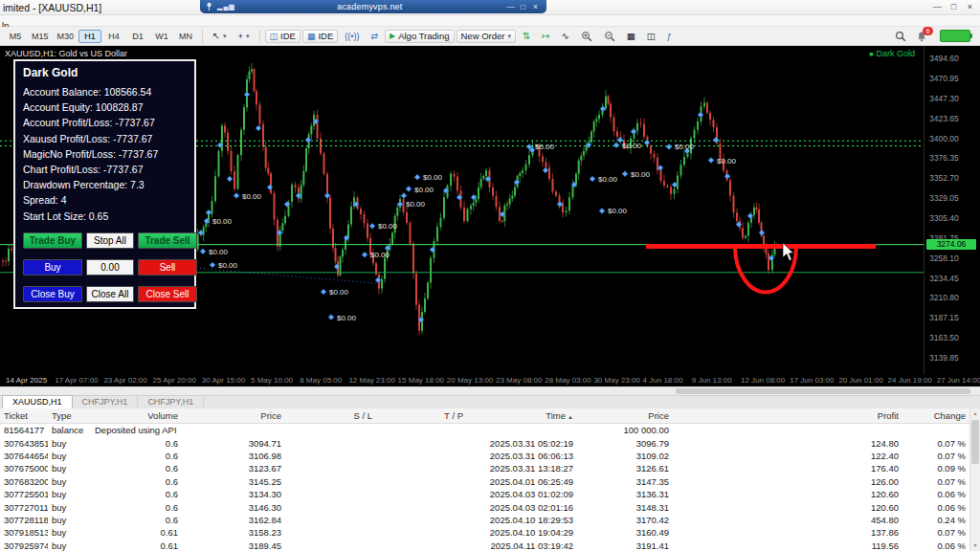 This screenshot has height=551, width=980. What do you see at coordinates (670, 36) in the screenshot?
I see `indicators-button: ƒ` at bounding box center [670, 36].